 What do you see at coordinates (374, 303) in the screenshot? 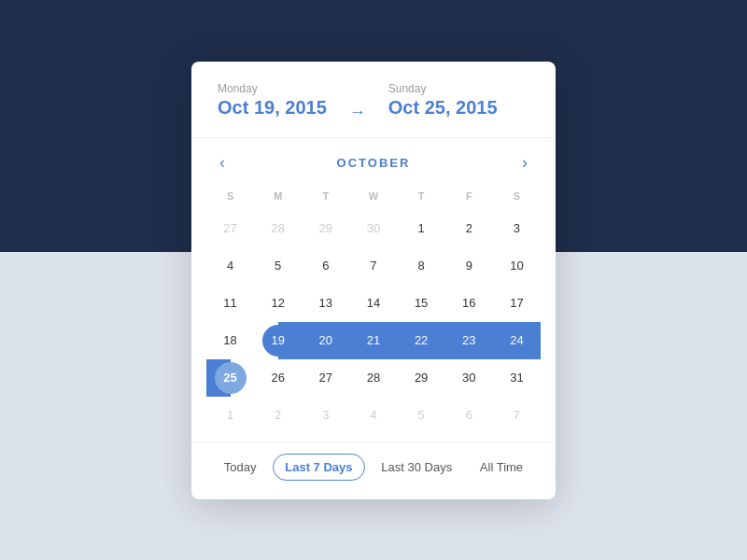
I see `week-row-3: 11 12 13 14 15 16 17` at bounding box center [374, 303].